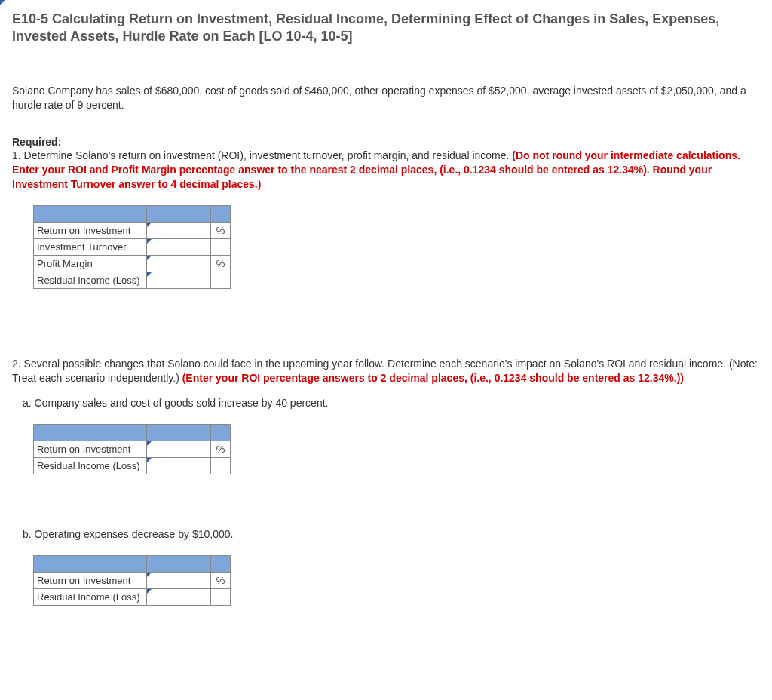  Describe the element at coordinates (179, 231) in the screenshot. I see `answer-input-roi` at that location.